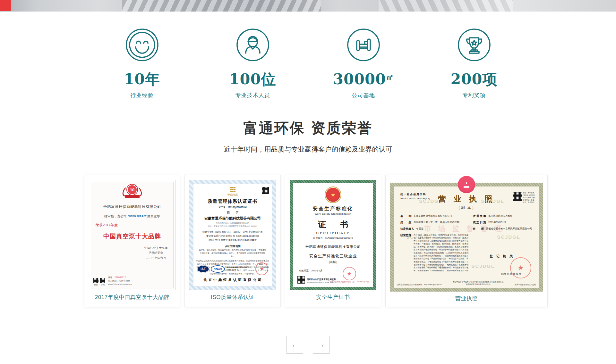 The height and width of the screenshot is (364, 616). Describe the element at coordinates (308, 6) in the screenshot. I see `top-banner-edge` at that location.